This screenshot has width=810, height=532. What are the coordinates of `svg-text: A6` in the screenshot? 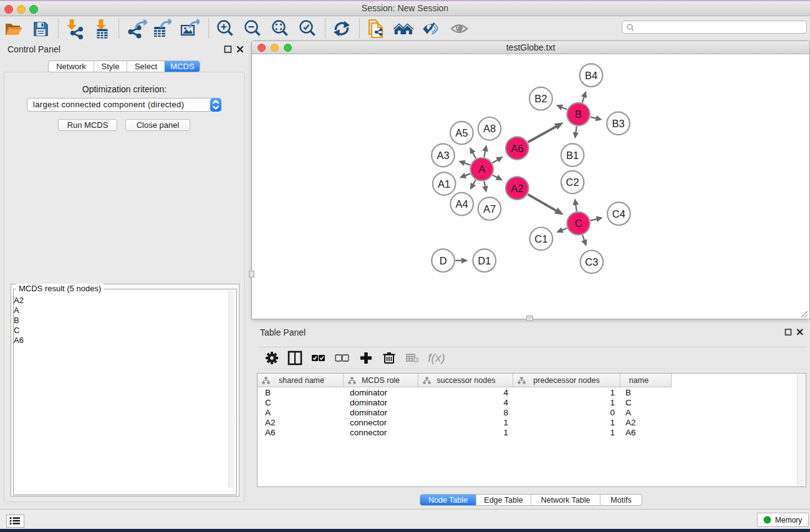 It's located at (517, 148).